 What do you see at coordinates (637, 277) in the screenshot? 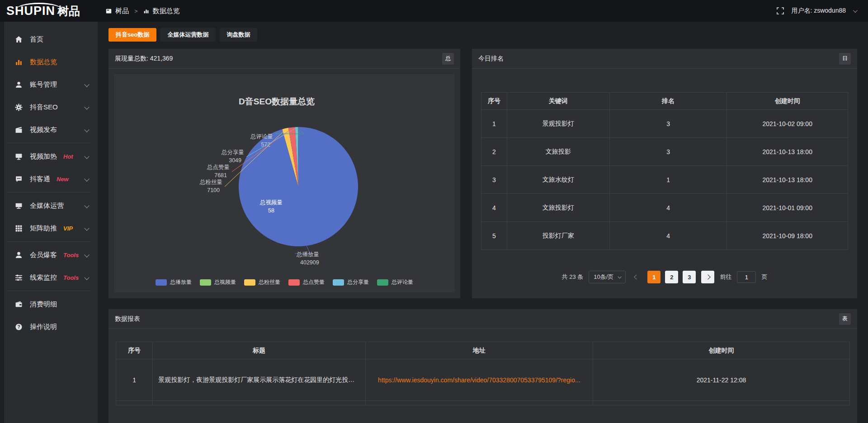
I see `prev-page-button` at bounding box center [637, 277].